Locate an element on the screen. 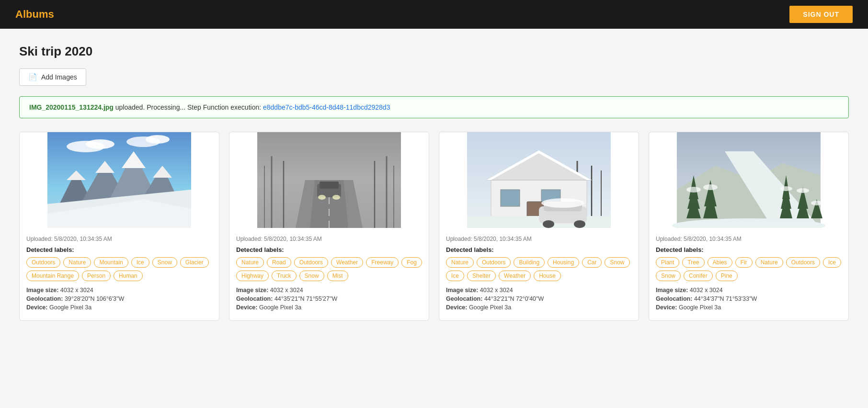  label-tag: Pine is located at coordinates (727, 276).